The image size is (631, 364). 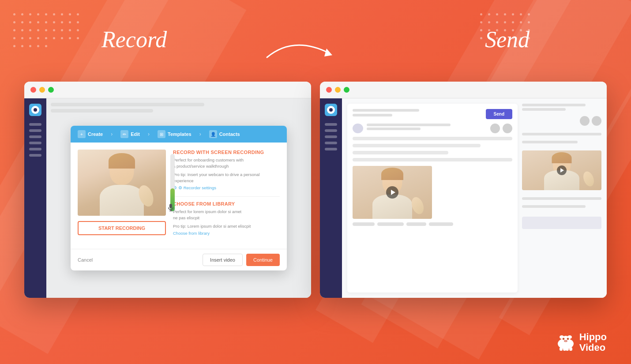 I want to click on preview-cta-area, so click(x=562, y=223).